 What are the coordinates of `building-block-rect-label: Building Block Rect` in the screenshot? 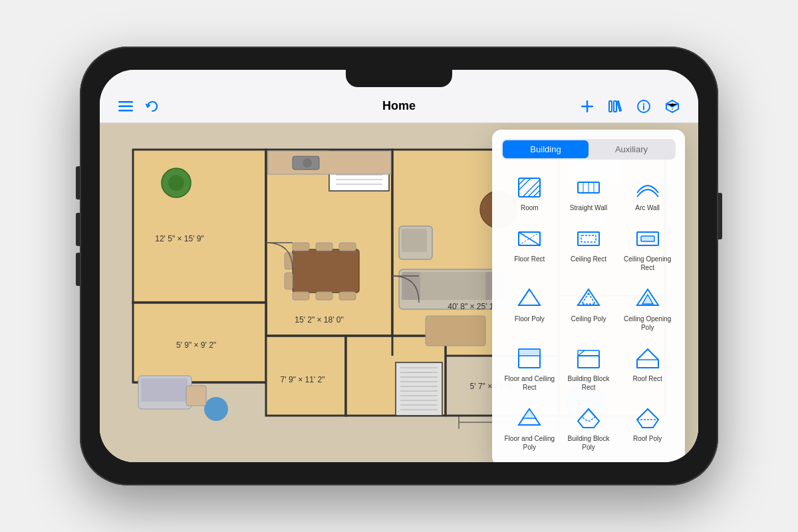 It's located at (589, 383).